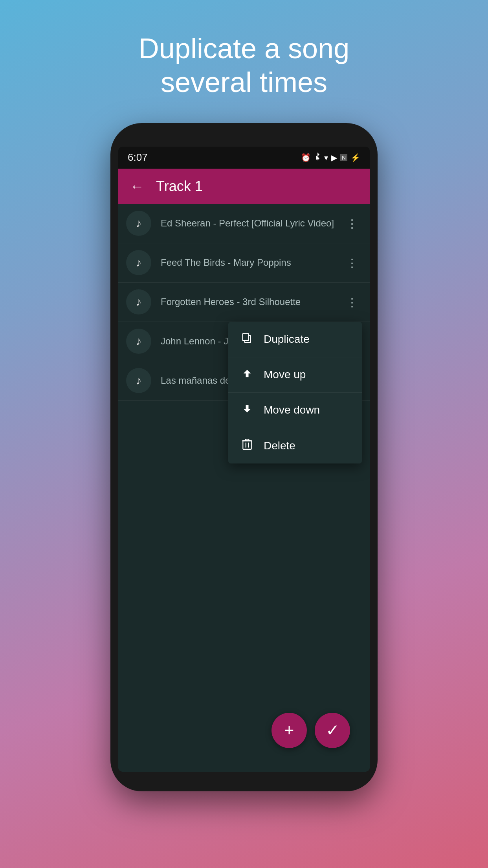 This screenshot has width=488, height=868. I want to click on headline-line2: several times, so click(244, 82).